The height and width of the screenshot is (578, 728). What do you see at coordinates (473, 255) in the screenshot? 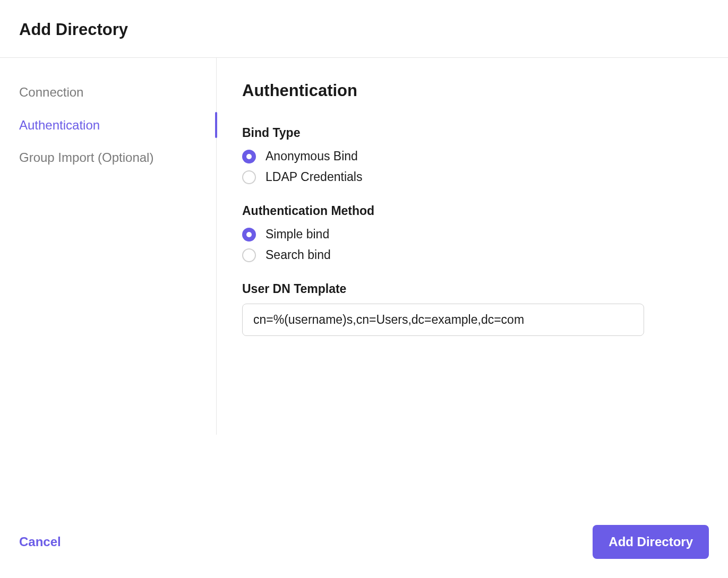
I see `radio-search-bind: Search bind` at bounding box center [473, 255].